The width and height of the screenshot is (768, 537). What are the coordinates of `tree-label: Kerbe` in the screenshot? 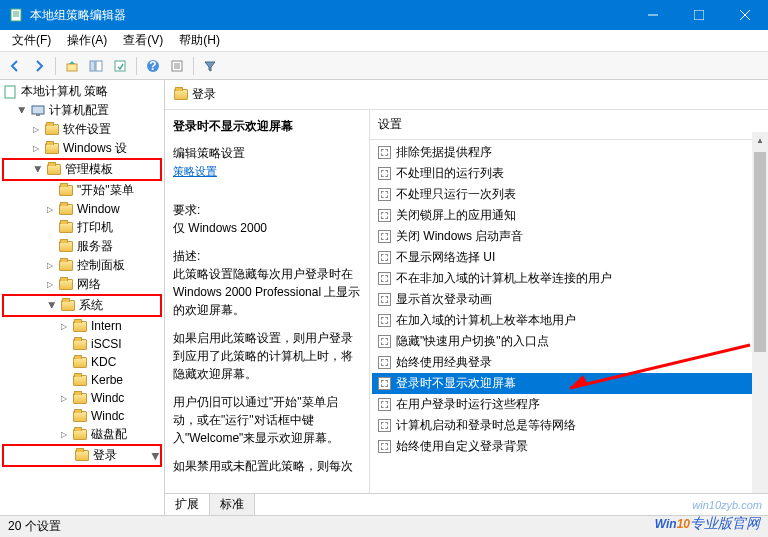 It's located at (107, 380).